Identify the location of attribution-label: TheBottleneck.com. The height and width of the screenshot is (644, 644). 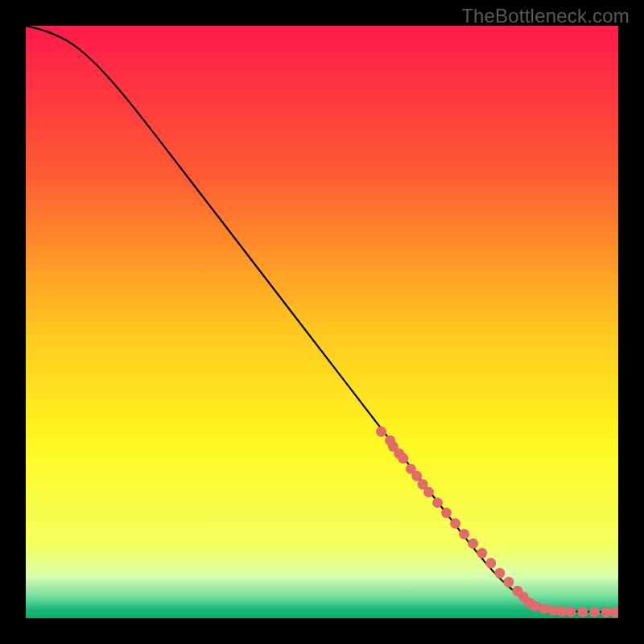
(546, 16).